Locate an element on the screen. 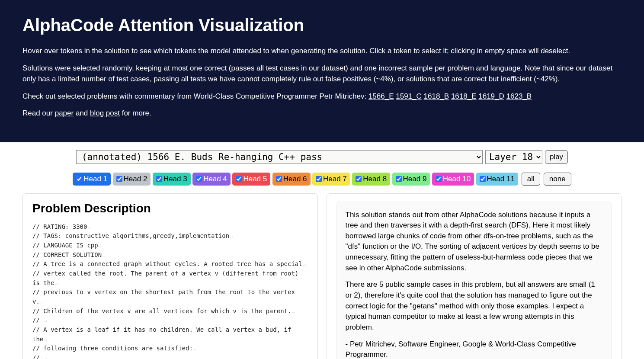  head-label: Head 3 is located at coordinates (176, 179).